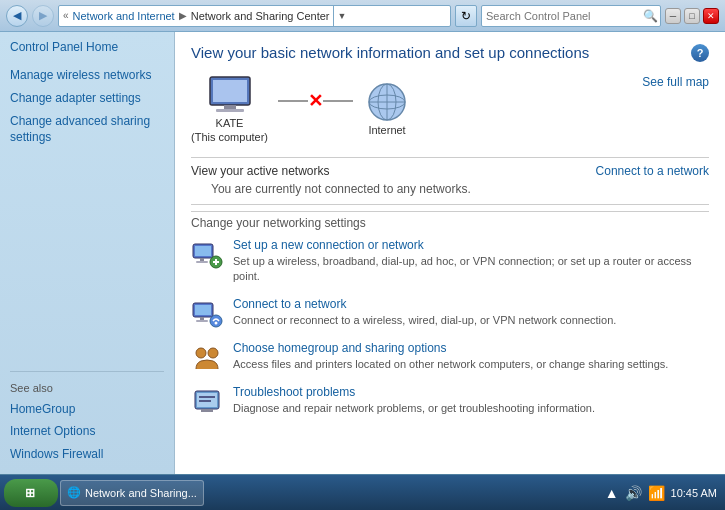 This screenshot has height=510, width=725. I want to click on maximize-button: □, so click(692, 16).